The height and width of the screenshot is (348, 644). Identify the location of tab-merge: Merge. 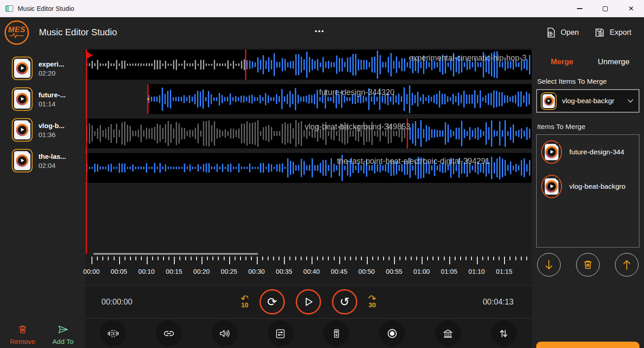
(562, 62).